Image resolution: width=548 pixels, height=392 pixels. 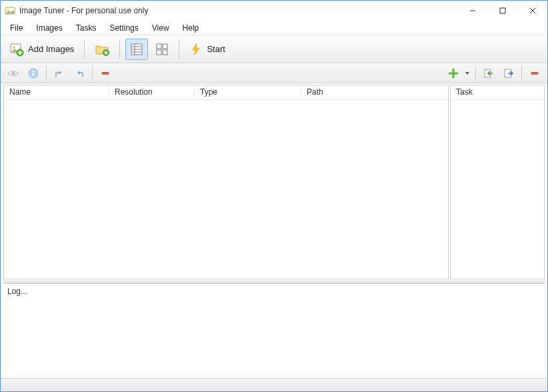 I want to click on info-button, so click(x=33, y=73).